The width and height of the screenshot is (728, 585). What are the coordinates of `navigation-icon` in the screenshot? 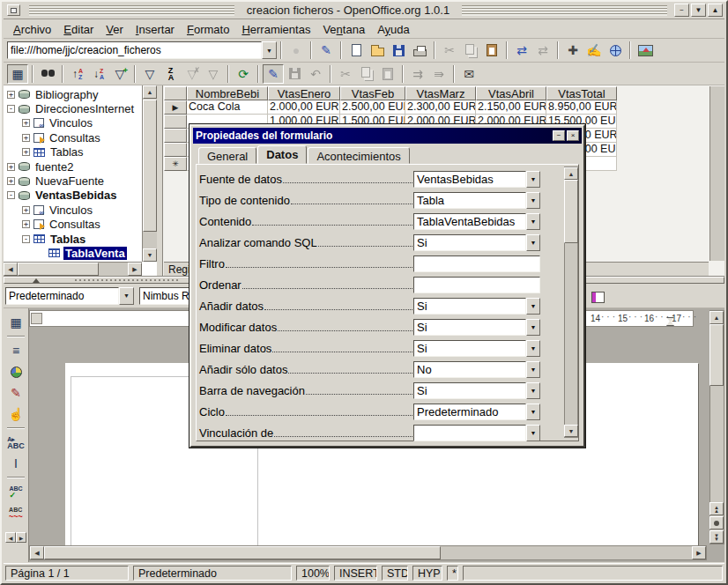 It's located at (717, 523).